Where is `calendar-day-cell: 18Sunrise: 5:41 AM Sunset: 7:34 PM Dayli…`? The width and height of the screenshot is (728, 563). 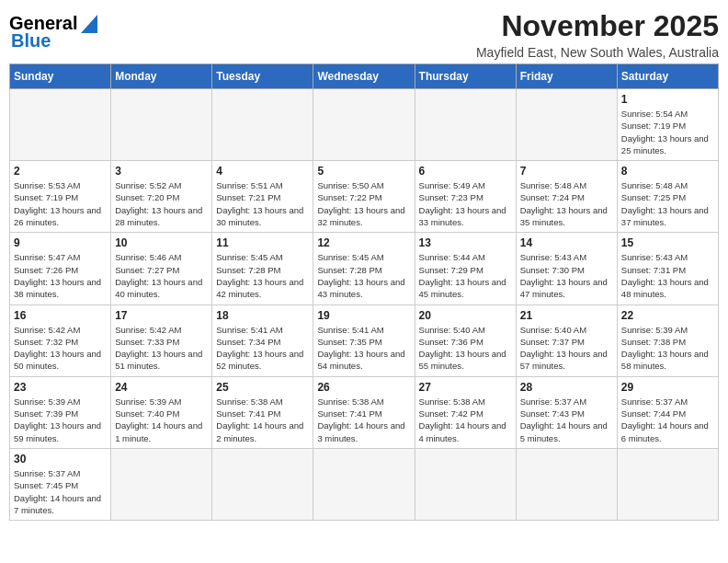
calendar-day-cell: 18Sunrise: 5:41 AM Sunset: 7:34 PM Dayli… is located at coordinates (263, 340).